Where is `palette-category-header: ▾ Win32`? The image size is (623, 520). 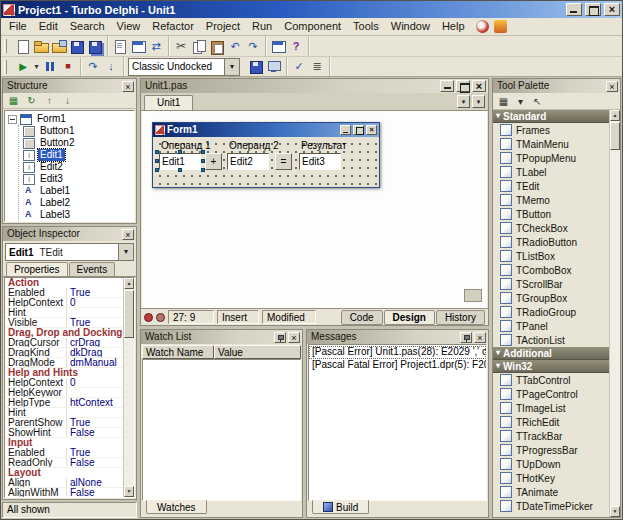 palette-category-header: ▾ Win32 is located at coordinates (551, 366).